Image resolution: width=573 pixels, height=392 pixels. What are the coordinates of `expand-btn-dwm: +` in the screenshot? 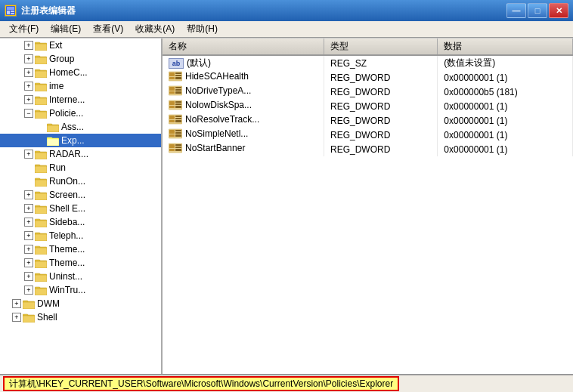 It's located at (17, 304).